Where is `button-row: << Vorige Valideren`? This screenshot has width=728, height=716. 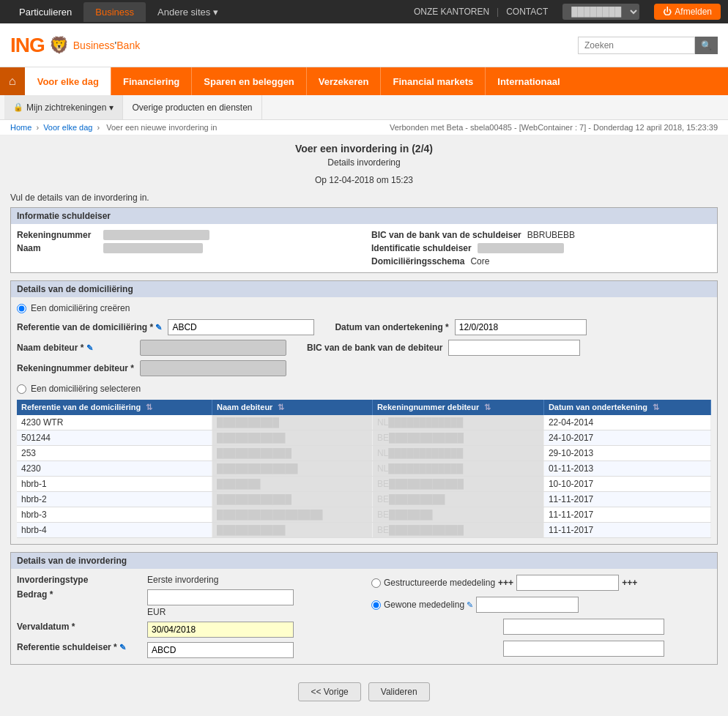
button-row: << Vorige Valideren is located at coordinates (364, 692).